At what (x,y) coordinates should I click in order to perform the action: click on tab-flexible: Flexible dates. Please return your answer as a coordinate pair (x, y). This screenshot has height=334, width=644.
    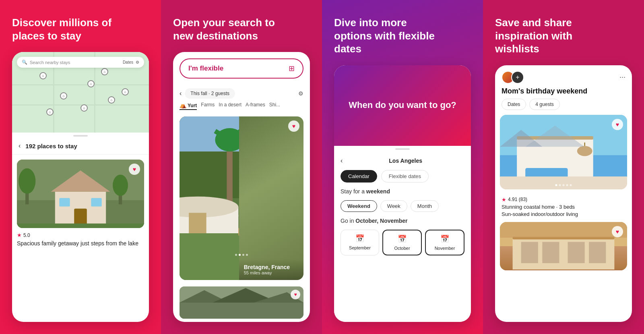
    Looking at the image, I should click on (405, 176).